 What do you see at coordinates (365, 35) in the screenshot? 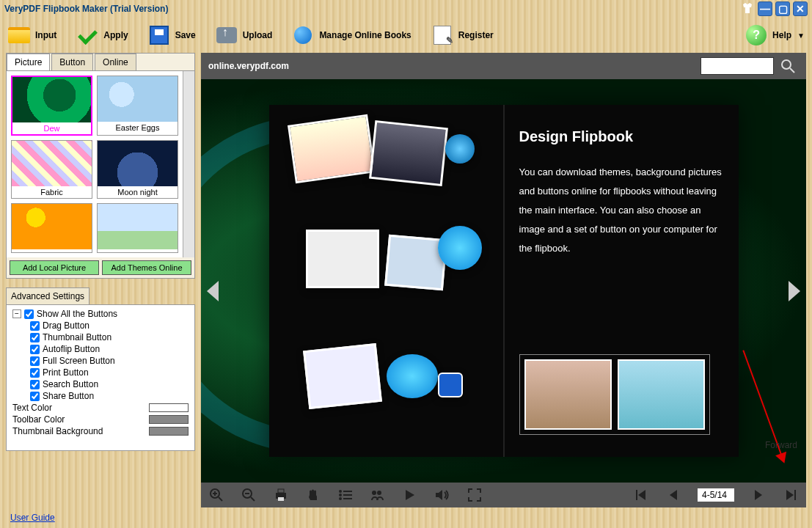
I see `manage-label: Manage Online Books` at bounding box center [365, 35].